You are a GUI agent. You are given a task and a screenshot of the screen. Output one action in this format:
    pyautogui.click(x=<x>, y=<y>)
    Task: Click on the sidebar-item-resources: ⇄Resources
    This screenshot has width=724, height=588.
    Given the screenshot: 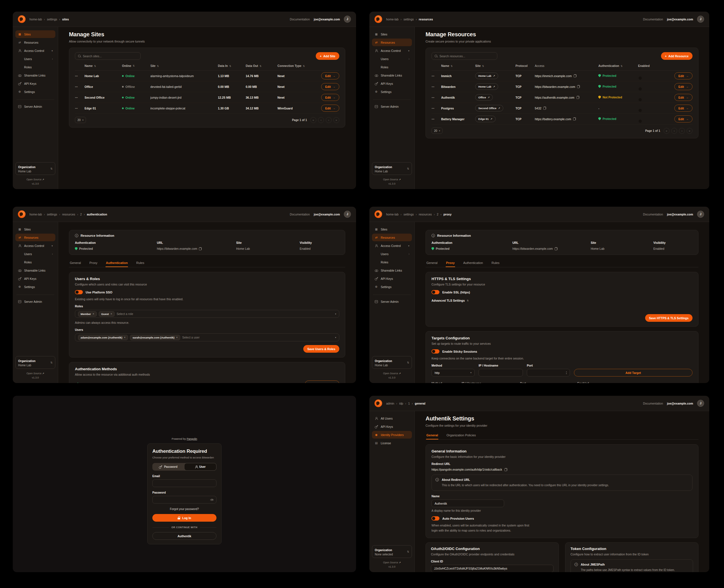 What is the action you would take?
    pyautogui.click(x=35, y=237)
    